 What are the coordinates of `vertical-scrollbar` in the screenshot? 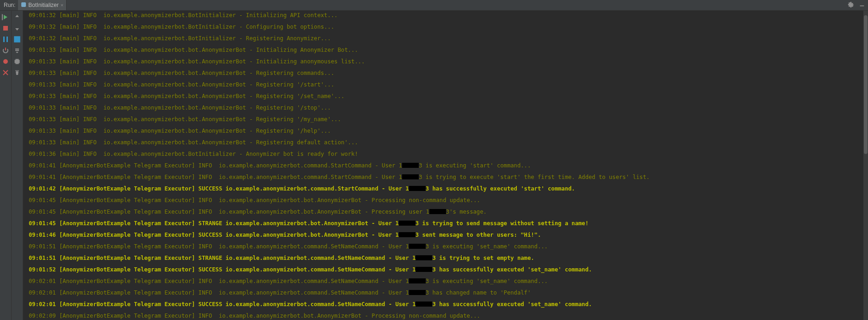 It's located at (866, 166).